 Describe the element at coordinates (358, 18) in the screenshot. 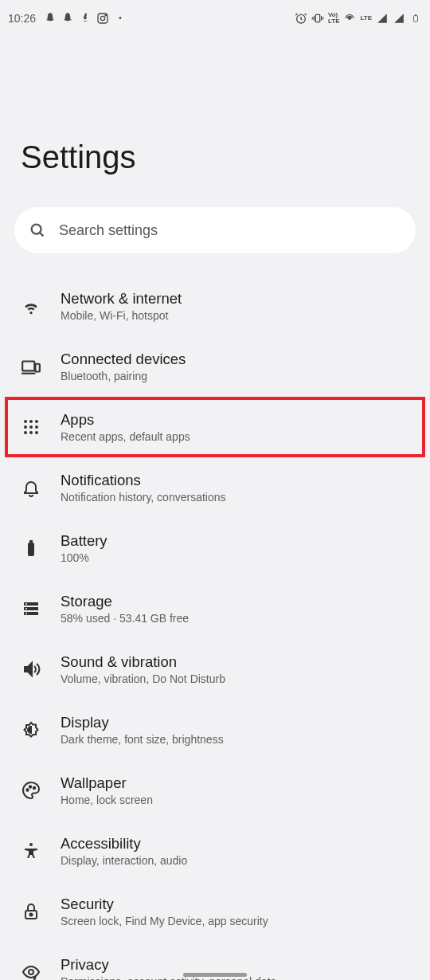

I see `status-bar-right: Vo)LTE LTE` at that location.